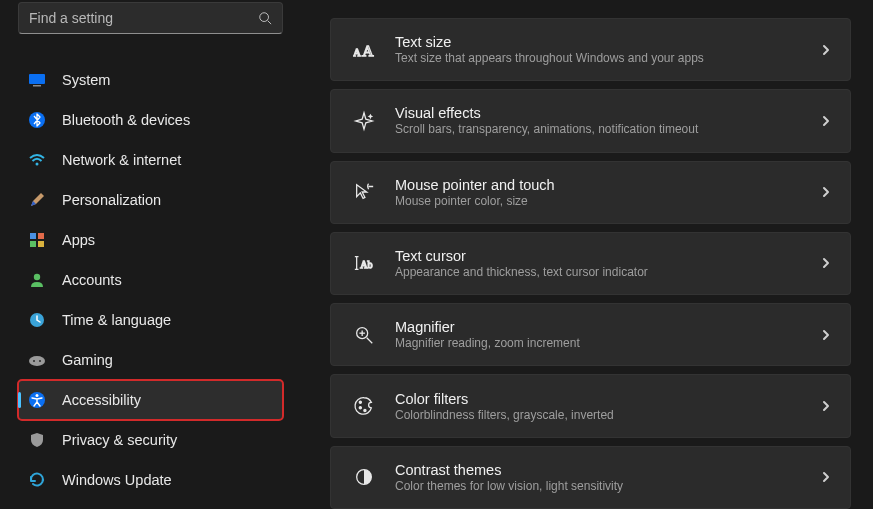  Describe the element at coordinates (153, 240) in the screenshot. I see `sidebar-item-apps: Apps` at that location.